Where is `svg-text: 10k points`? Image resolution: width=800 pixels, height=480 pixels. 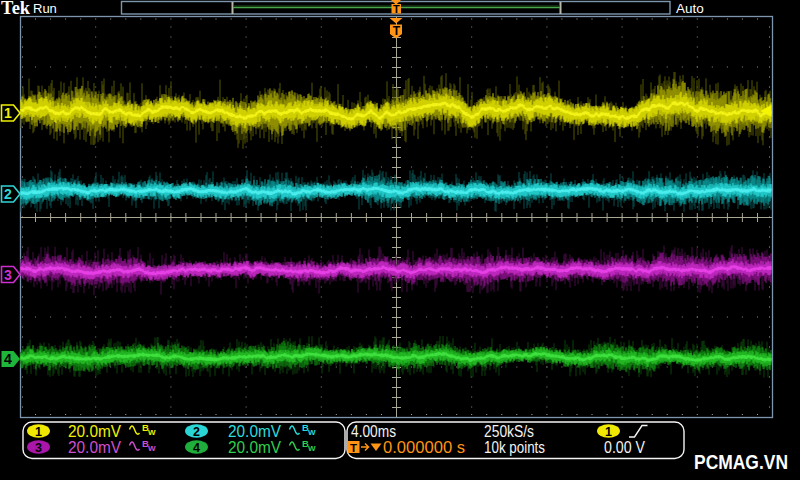 svg-text: 10k points is located at coordinates (514, 448).